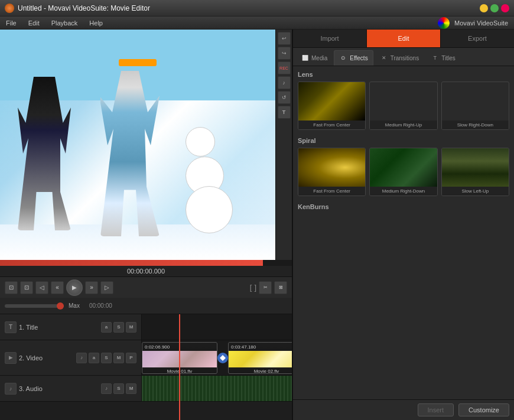 This screenshot has height=420, width=514. Describe the element at coordinates (42, 288) in the screenshot. I see `prev-frame-button: ◁` at that location.